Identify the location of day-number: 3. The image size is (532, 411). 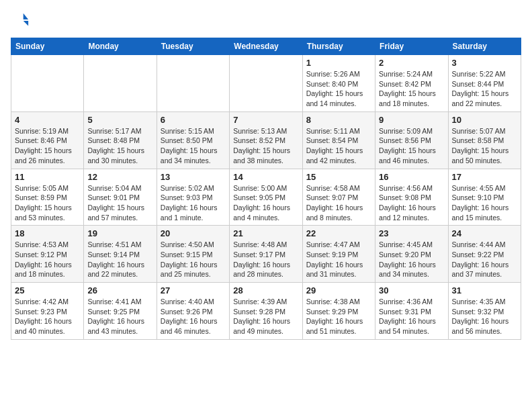
(485, 63).